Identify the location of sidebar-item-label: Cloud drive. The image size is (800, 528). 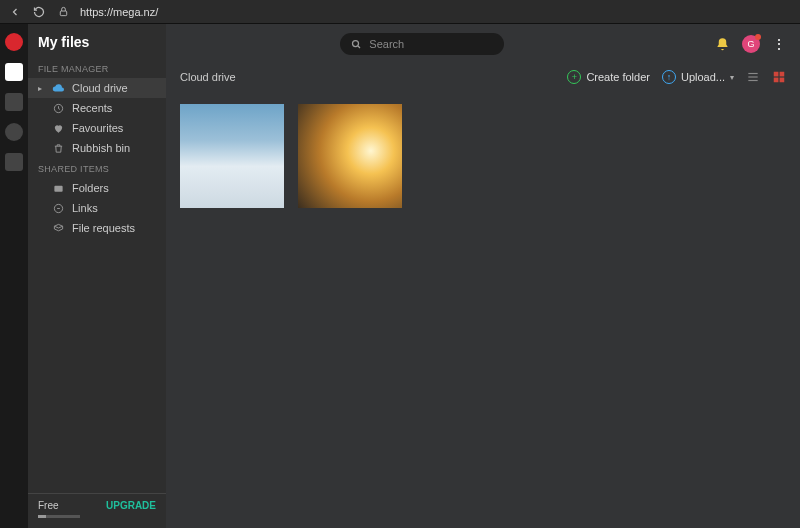
(100, 88).